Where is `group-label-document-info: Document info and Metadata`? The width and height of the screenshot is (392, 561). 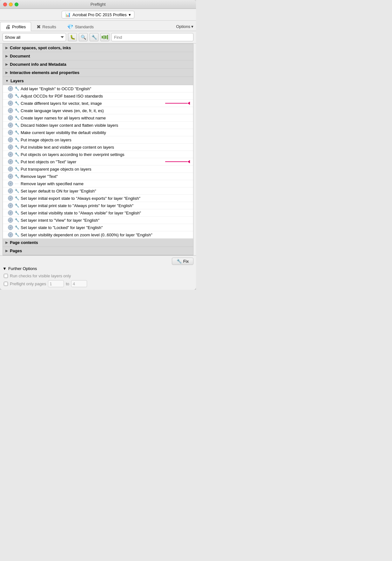 group-label-document-info: Document info and Metadata is located at coordinates (38, 64).